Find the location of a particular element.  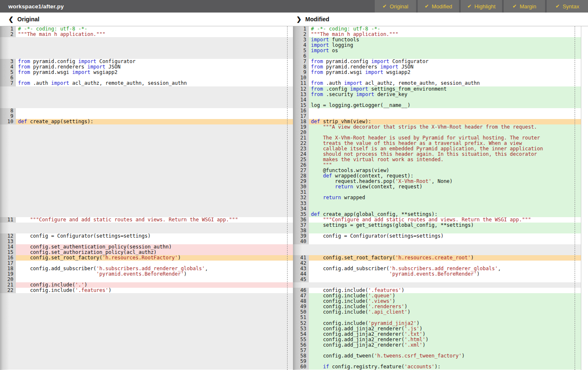

code-line: from pyramid.renderers import JSON is located at coordinates (154, 67).